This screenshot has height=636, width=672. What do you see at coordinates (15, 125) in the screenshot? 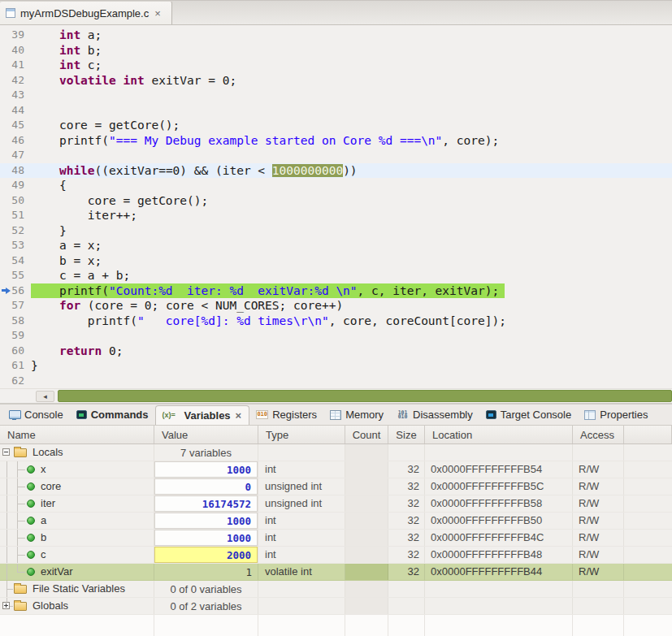
I see `line-number: 45` at bounding box center [15, 125].